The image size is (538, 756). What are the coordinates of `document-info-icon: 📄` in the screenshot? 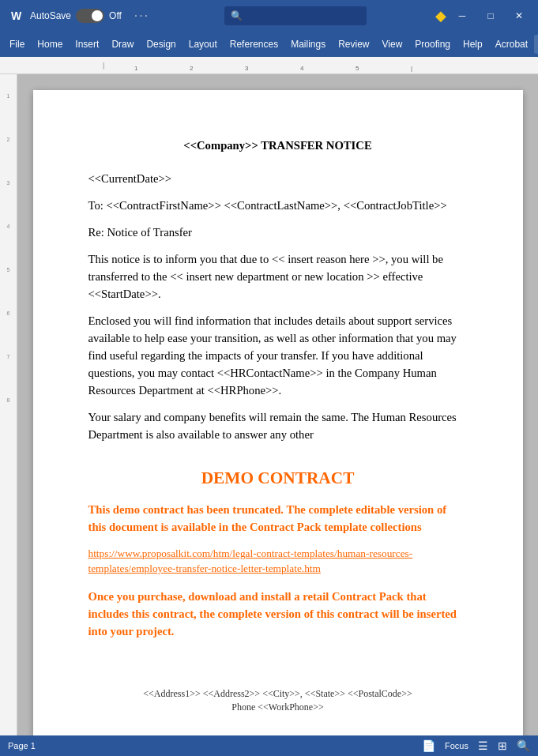 It's located at (428, 746).